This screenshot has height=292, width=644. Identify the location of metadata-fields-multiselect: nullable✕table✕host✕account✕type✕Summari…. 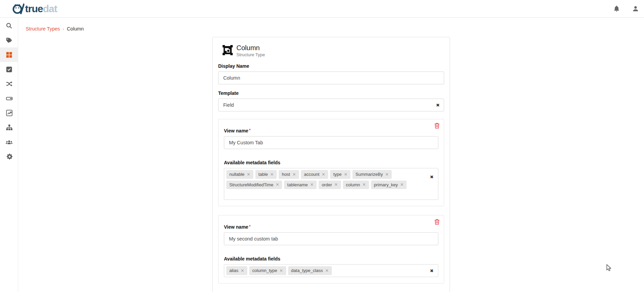
(331, 184).